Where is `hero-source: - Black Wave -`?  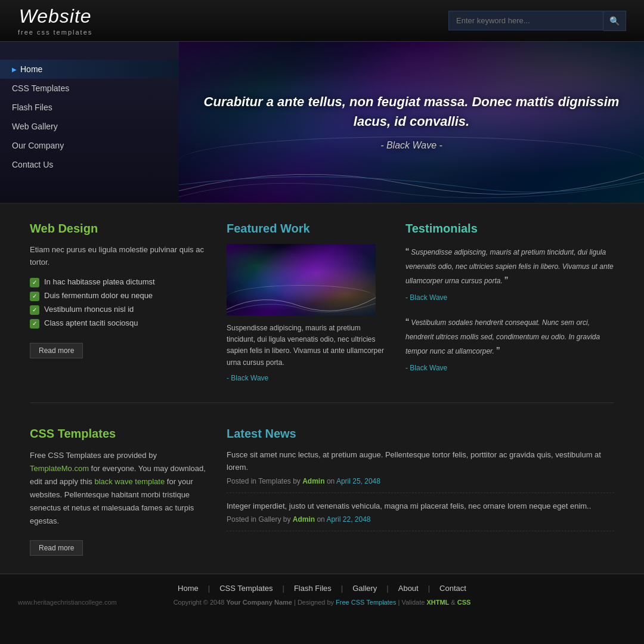 hero-source: - Black Wave - is located at coordinates (411, 145).